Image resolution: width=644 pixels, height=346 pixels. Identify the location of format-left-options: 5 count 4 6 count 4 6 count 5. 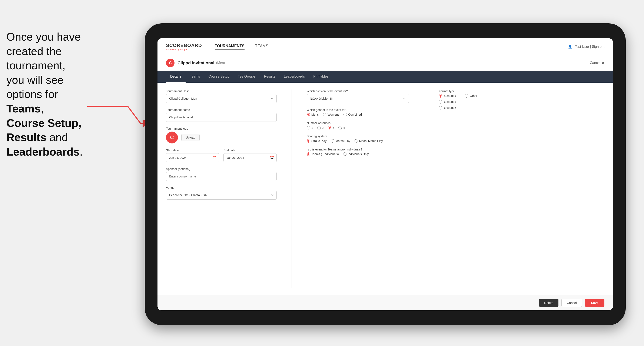
(448, 103).